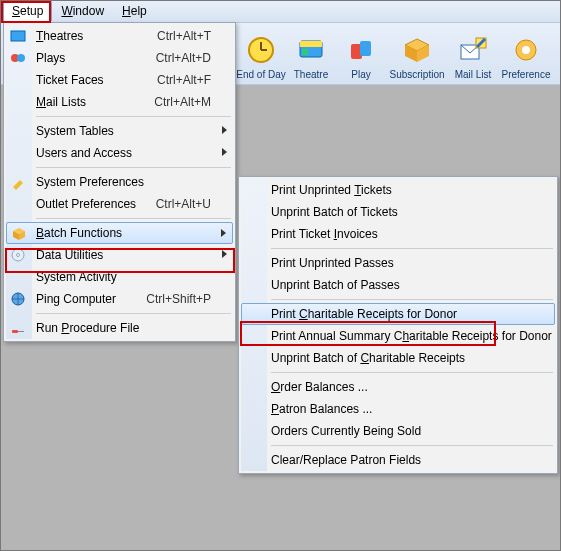 This screenshot has height=551, width=561. Describe the element at coordinates (83, 233) in the screenshot. I see `menu-batch-functions-rest: atch Functions` at that location.